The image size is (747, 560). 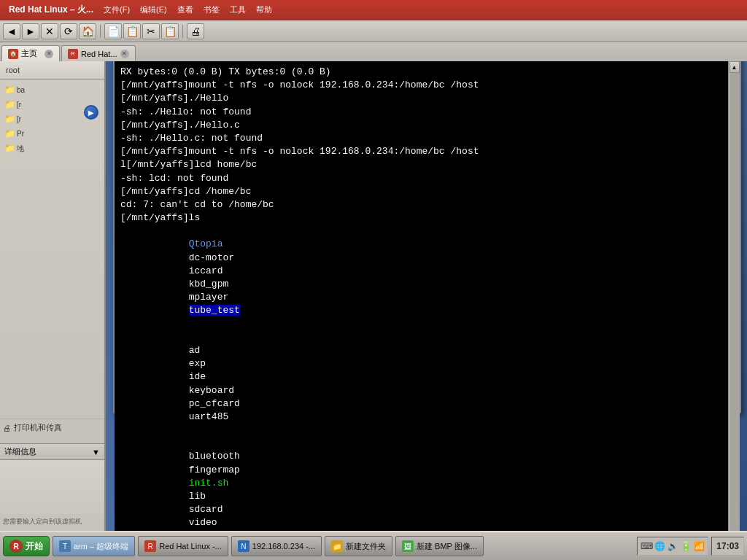 What do you see at coordinates (422, 125) in the screenshot?
I see `term-line-helloc: [/mnt/yaffs]./Hello.c` at bounding box center [422, 125].